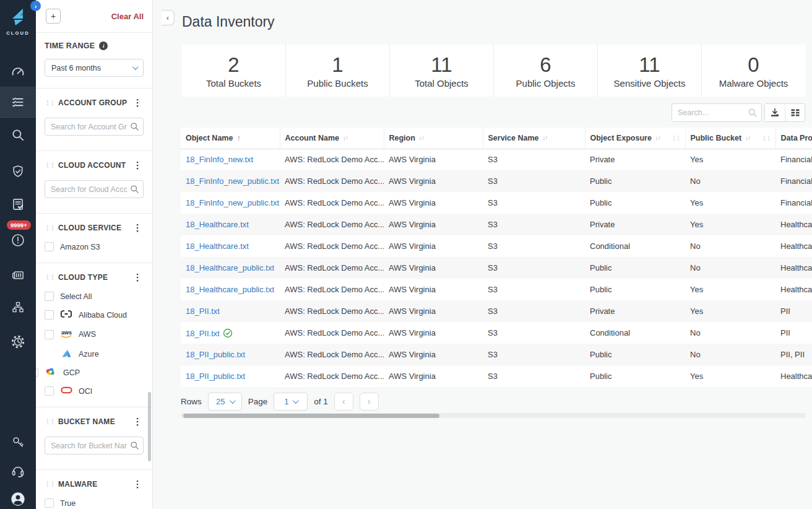  What do you see at coordinates (369, 401) in the screenshot?
I see `next-page-button: ›` at bounding box center [369, 401].